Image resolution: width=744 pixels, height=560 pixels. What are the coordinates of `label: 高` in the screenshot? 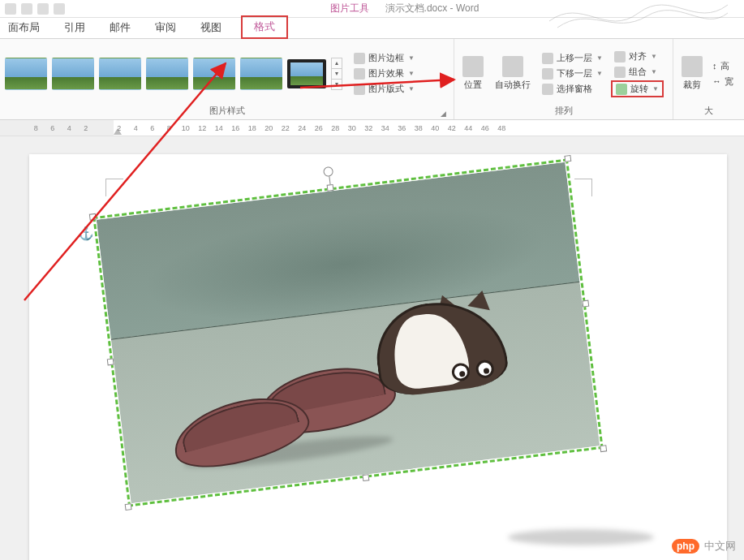 It's located at (725, 67).